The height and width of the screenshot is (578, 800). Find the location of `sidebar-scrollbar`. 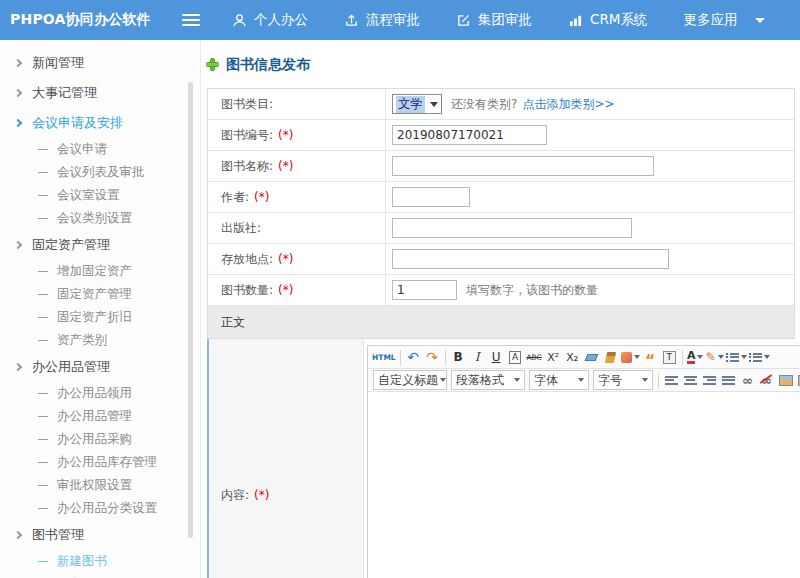

sidebar-scrollbar is located at coordinates (190, 310).